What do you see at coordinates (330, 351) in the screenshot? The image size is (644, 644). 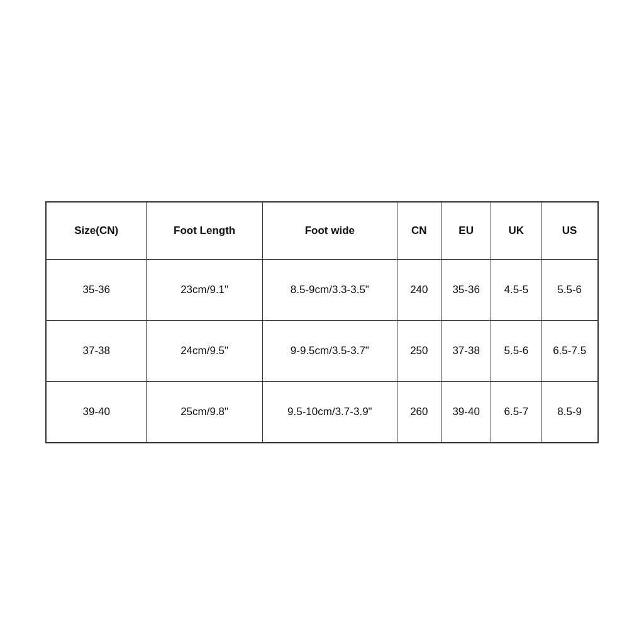 I see `cell-foot-wide-1: 9-9.5cm/3.5-3.7"` at bounding box center [330, 351].